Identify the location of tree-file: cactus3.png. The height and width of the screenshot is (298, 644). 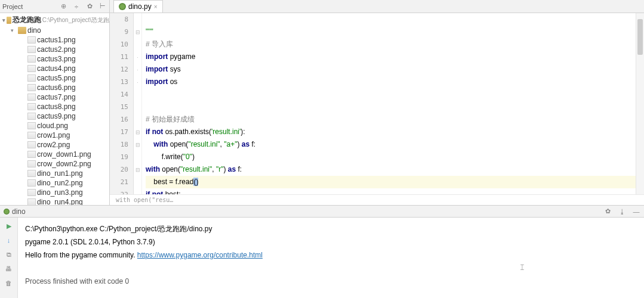
(55, 59).